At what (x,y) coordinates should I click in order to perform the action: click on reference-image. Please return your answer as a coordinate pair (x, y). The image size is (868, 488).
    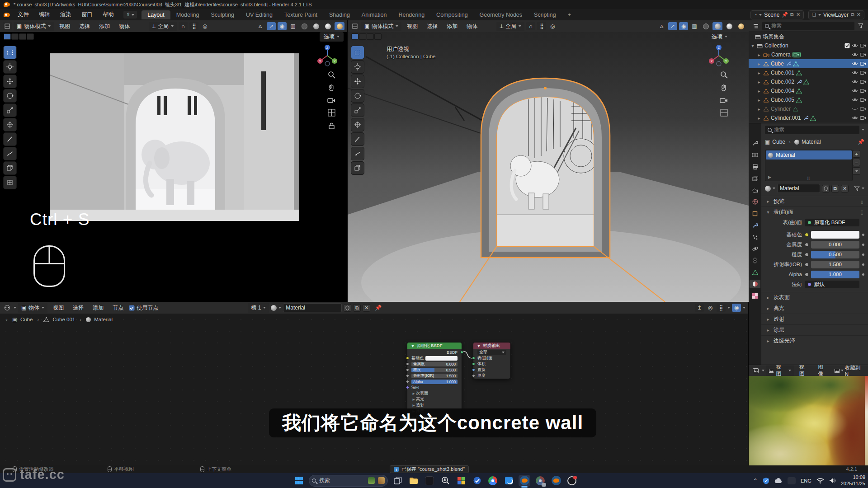
    Looking at the image, I should click on (808, 421).